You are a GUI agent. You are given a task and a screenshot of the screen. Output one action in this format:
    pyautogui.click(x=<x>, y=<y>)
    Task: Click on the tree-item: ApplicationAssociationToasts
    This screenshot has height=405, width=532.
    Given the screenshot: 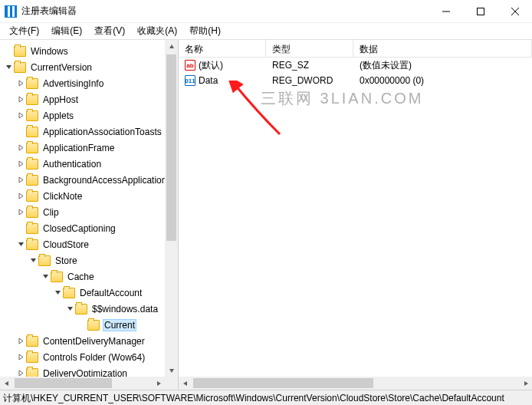 What is the action you would take?
    pyautogui.click(x=89, y=132)
    